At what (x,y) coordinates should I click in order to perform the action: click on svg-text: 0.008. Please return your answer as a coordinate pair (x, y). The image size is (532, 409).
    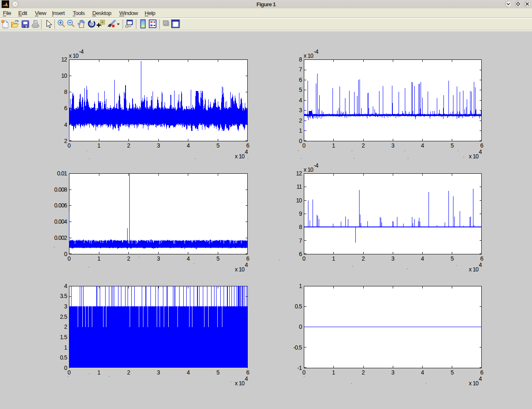
    Looking at the image, I should click on (61, 190).